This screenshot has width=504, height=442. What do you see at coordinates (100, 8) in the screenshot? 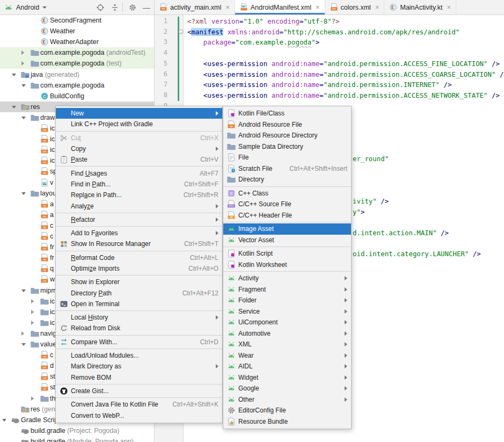
I see `locate-file-button` at bounding box center [100, 8].